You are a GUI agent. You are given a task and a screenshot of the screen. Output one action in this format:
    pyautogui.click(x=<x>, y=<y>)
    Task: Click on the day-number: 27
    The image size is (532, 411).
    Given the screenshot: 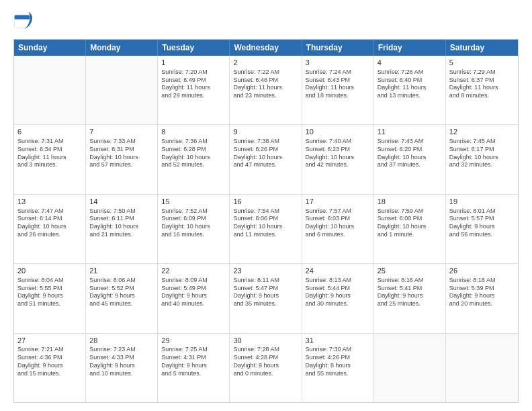 What is the action you would take?
    pyautogui.click(x=50, y=341)
    